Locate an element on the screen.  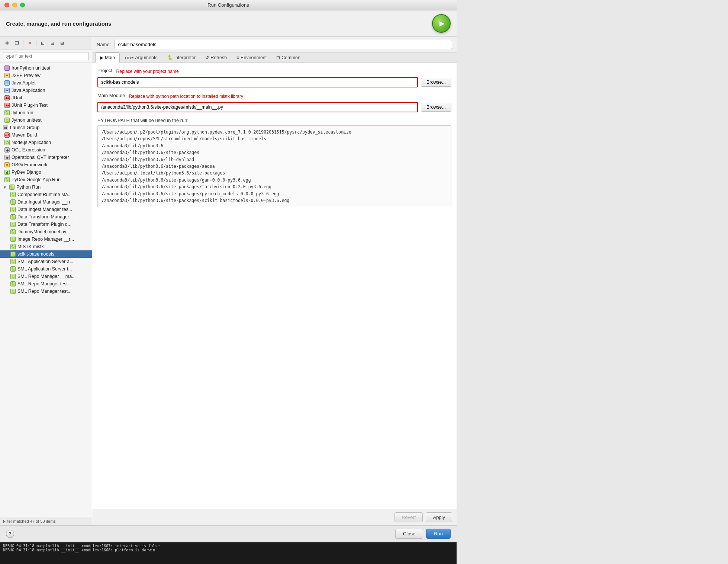
interpreter-tab-icon: 🐍 is located at coordinates (170, 58).